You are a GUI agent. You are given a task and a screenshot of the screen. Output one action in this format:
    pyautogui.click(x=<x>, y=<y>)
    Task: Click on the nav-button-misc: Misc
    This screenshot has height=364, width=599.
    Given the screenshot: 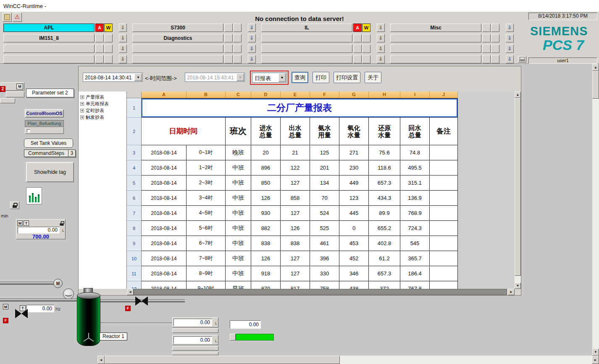 What is the action you would take?
    pyautogui.click(x=436, y=28)
    